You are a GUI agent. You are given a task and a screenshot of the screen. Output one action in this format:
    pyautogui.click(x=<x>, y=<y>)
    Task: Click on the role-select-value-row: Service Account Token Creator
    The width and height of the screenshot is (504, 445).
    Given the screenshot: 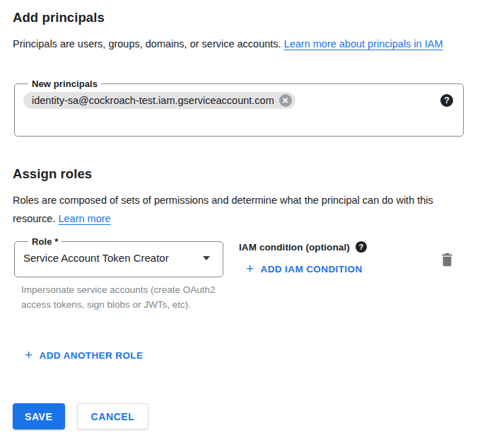 What is the action you would take?
    pyautogui.click(x=118, y=258)
    